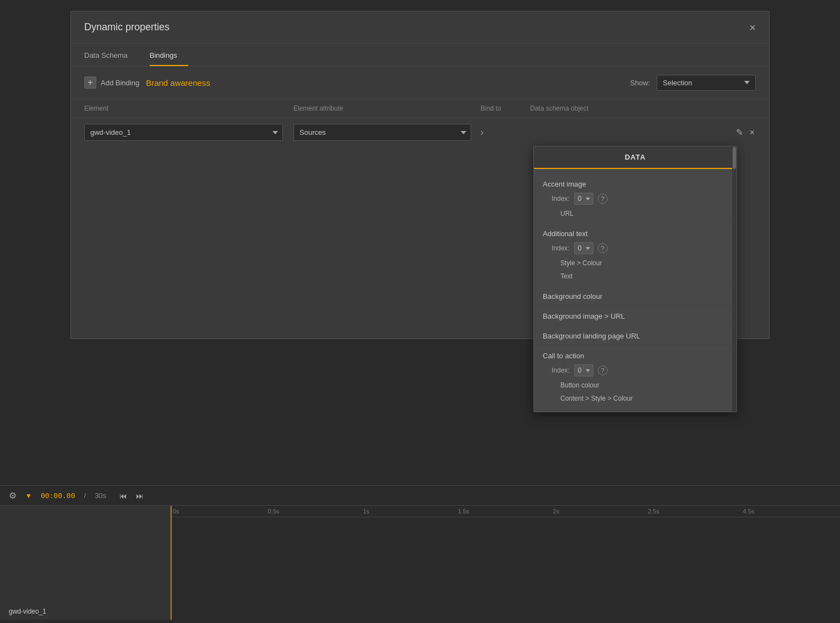 The width and height of the screenshot is (840, 623). I want to click on row-actions: ✎ ×, so click(643, 132).